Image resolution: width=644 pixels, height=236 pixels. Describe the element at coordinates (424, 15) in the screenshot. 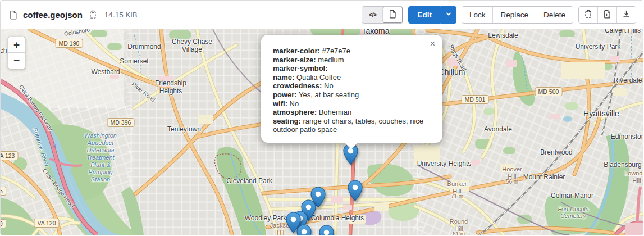

I see `edit-button: Edit` at that location.